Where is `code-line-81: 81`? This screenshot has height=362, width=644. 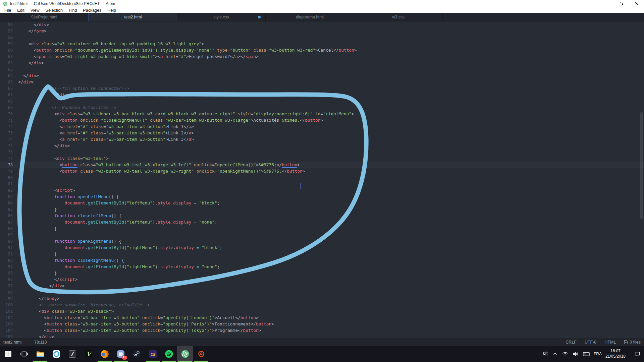
code-line-81: 81 is located at coordinates (322, 184).